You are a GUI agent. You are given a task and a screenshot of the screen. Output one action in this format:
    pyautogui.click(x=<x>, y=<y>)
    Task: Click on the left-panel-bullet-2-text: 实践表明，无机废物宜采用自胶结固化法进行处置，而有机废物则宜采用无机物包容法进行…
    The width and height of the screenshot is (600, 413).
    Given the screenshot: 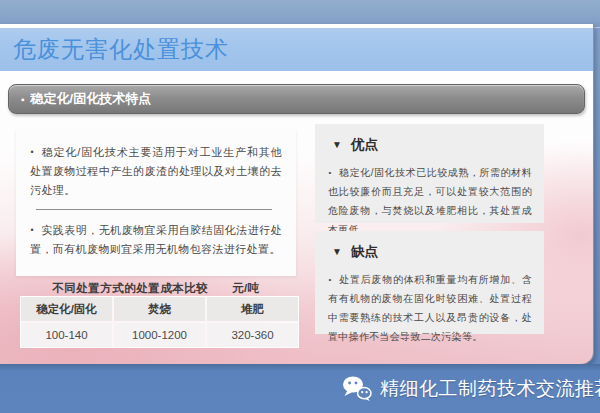 What is the action you would take?
    pyautogui.click(x=156, y=240)
    